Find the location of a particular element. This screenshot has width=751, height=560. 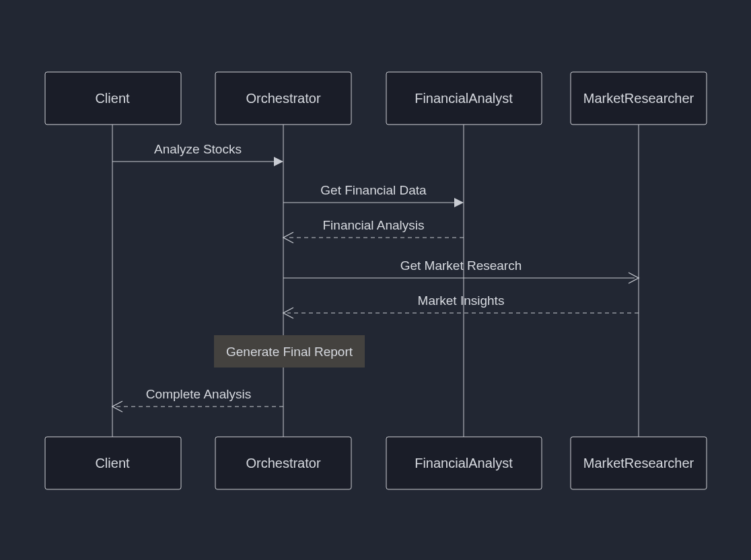

message-get-market-research: Get Market Research is located at coordinates (461, 271).